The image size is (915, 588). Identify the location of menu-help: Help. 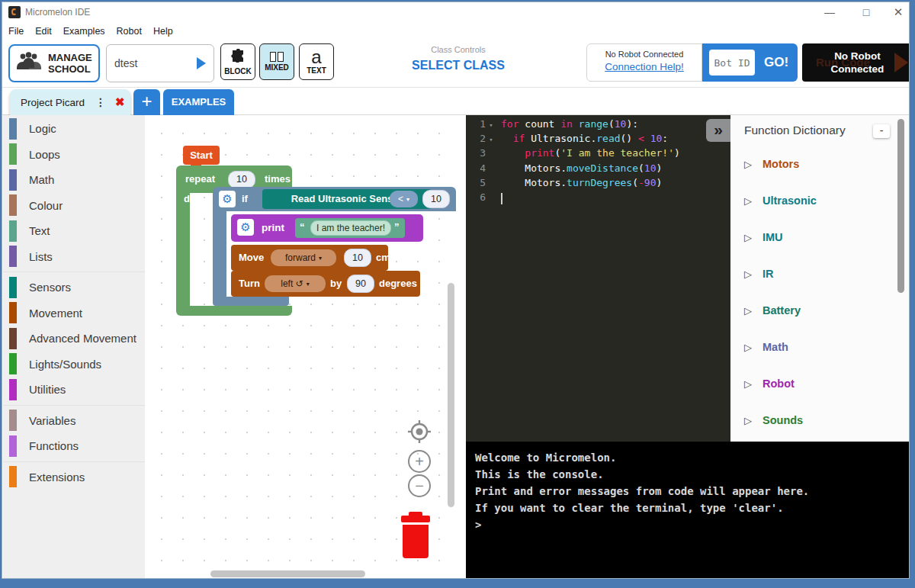
(163, 31).